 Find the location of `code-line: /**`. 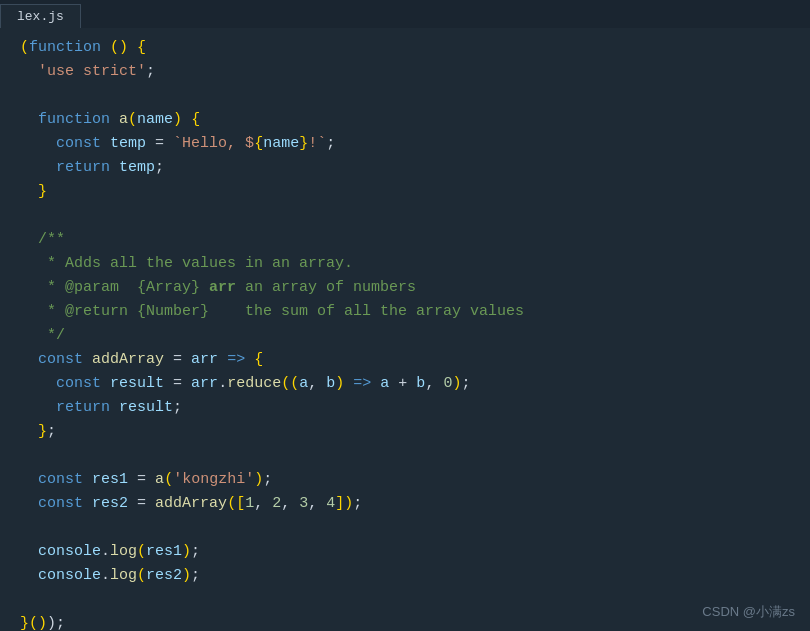

code-line: /** is located at coordinates (405, 240).